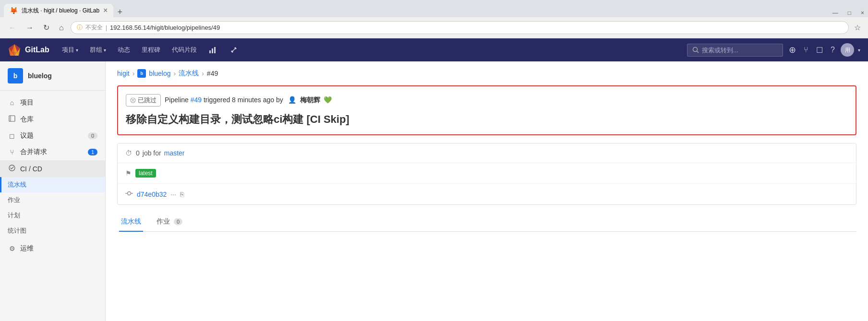 This screenshot has height=321, width=868. What do you see at coordinates (53, 176) in the screenshot?
I see `sidebar-nav: ⌂ 项目 仓库 ◻ 议题 0` at bounding box center [53, 176].